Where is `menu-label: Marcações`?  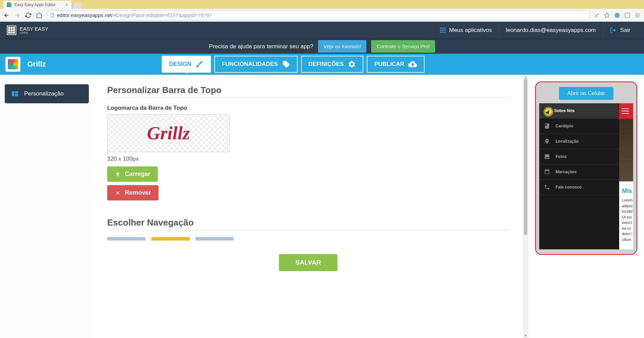
menu-label: Marcações is located at coordinates (566, 172).